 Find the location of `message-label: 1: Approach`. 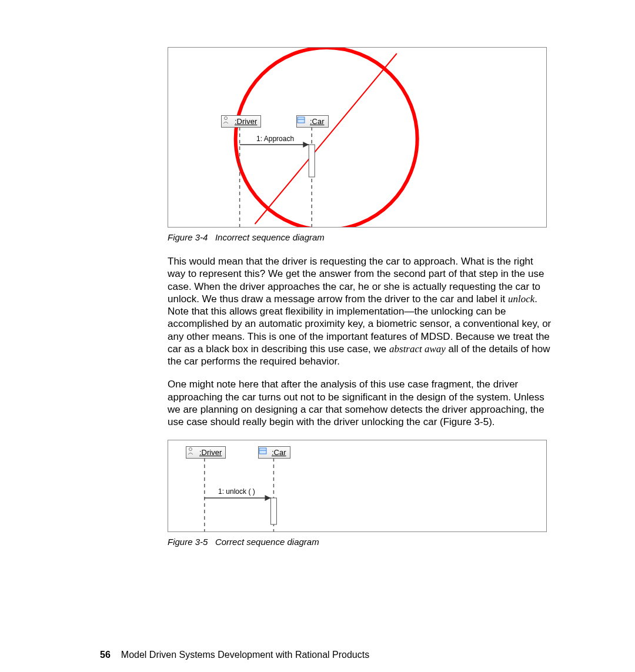

message-label: 1: Approach is located at coordinates (275, 139).